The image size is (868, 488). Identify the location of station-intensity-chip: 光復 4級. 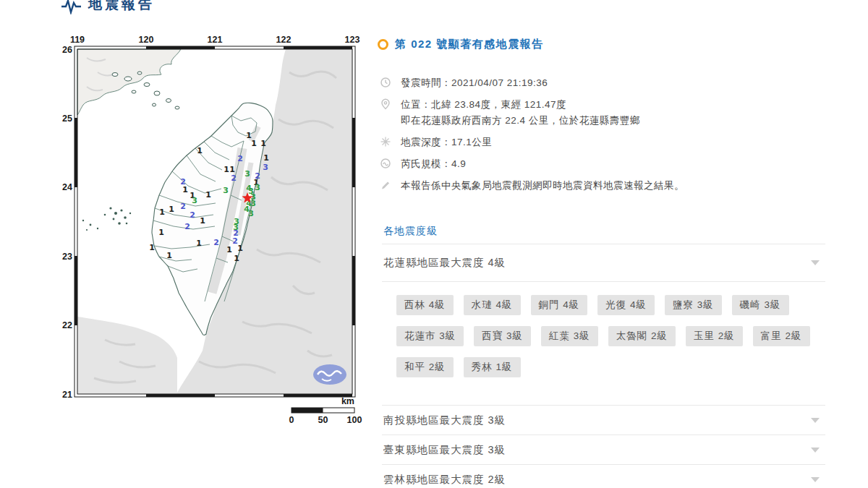
(626, 305).